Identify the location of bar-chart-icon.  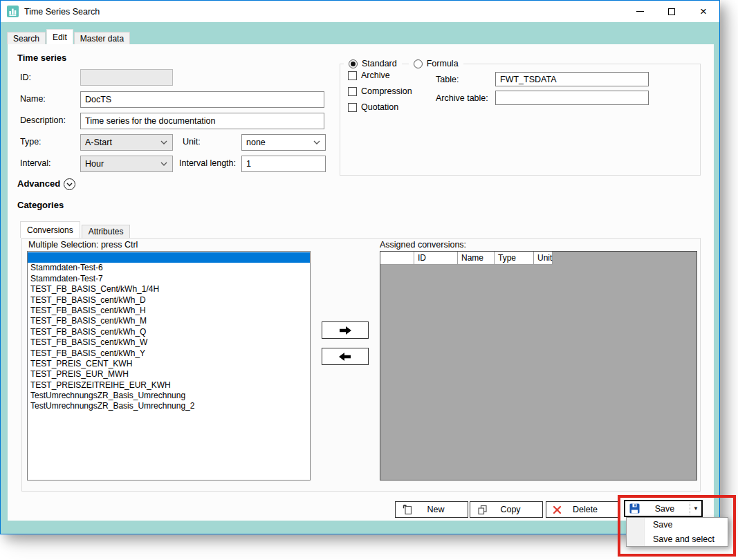
(12, 11).